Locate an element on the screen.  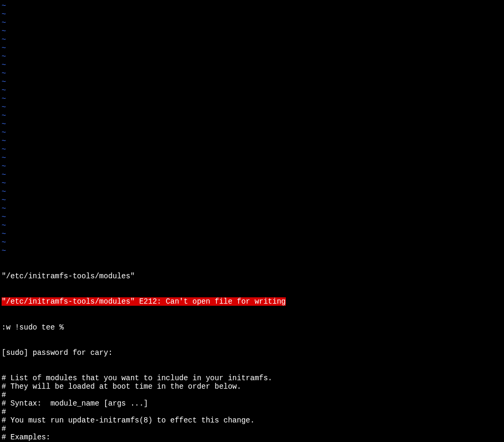
file-content-line: # Syntax: module_name [args ...] is located at coordinates (252, 403).